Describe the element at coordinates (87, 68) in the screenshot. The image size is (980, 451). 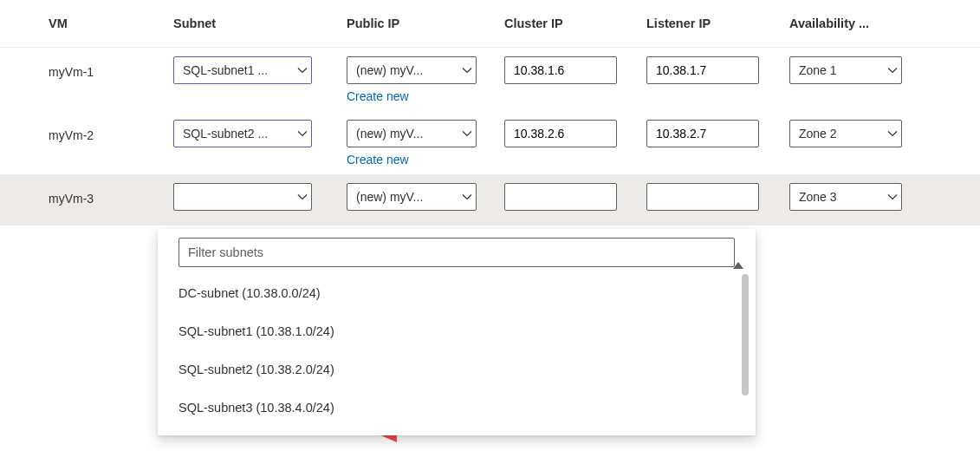
I see `vm-name-label: myVm-1` at that location.